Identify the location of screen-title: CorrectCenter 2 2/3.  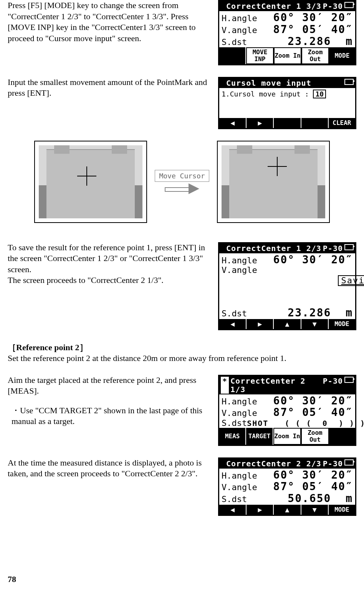
(275, 464).